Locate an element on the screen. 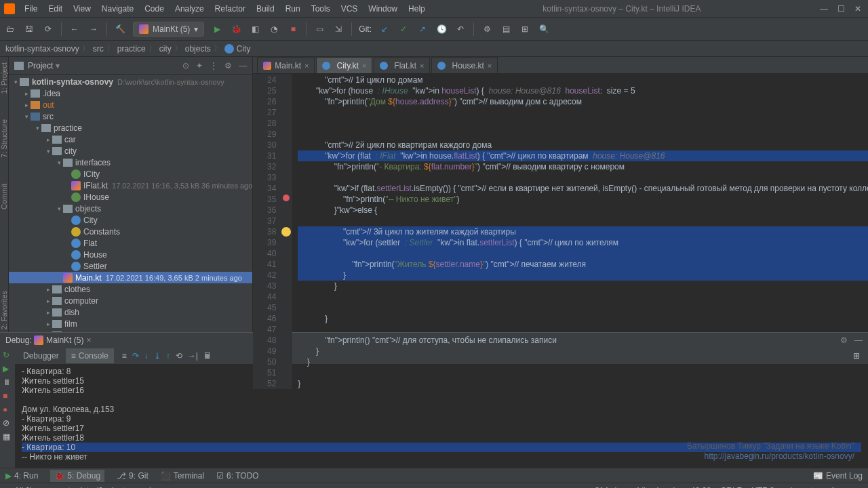 The width and height of the screenshot is (868, 488). crumb-0: kotlin-syntax-osnovy is located at coordinates (42, 49).